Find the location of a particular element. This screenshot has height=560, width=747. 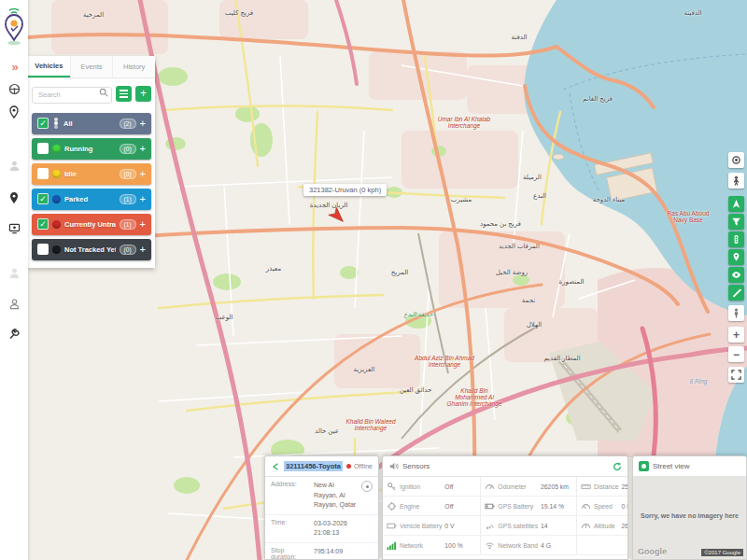

pin-drop-button is located at coordinates (736, 258).